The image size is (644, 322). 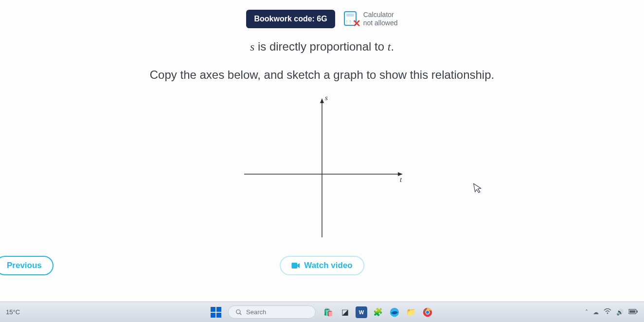 I want to click on app-icon: 🛍️, so click(x=328, y=312).